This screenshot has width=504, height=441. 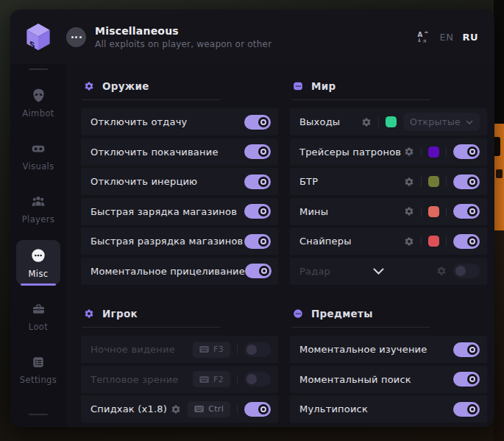 What do you see at coordinates (212, 350) in the screenshot?
I see `keybind-badge: F3` at bounding box center [212, 350].